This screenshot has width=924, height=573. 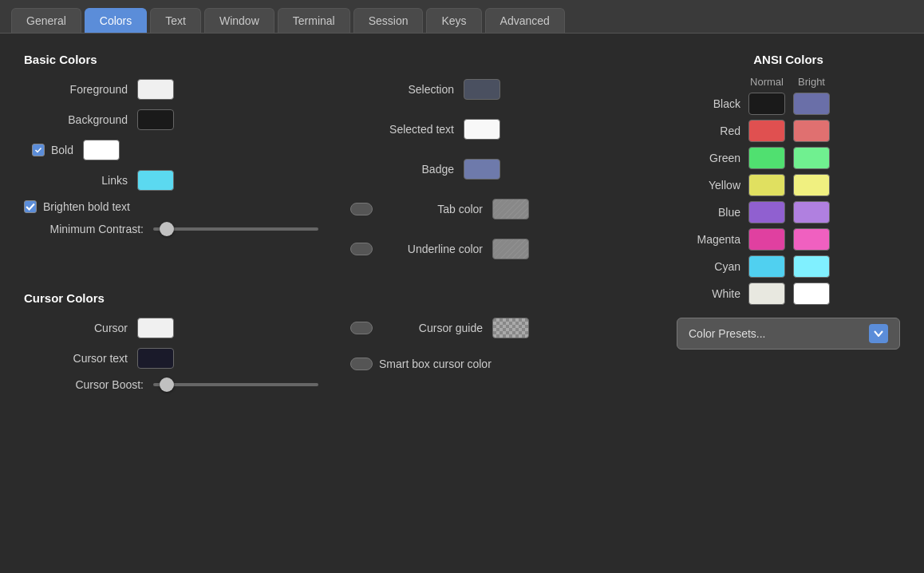 I want to click on cursor-left-col: Cursor Cursor text Cursor Boost:, so click(x=171, y=359).